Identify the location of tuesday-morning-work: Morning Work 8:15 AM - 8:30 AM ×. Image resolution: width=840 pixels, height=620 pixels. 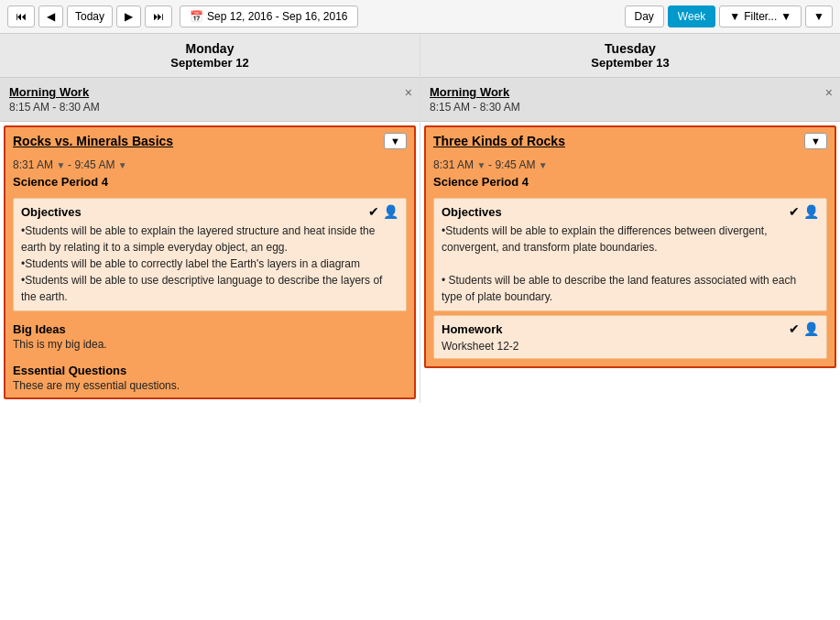
(630, 100).